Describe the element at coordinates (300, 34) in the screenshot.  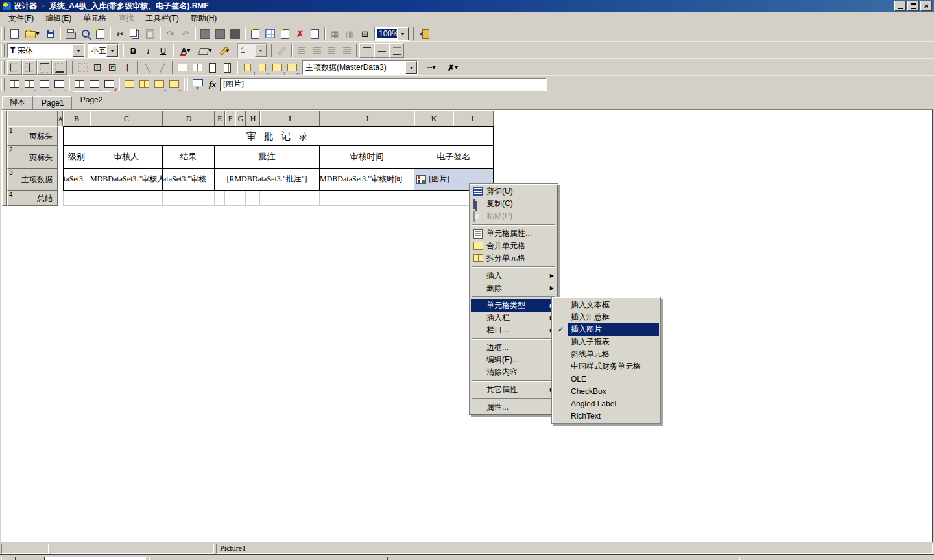
I see `delete-page-button: ✗` at that location.